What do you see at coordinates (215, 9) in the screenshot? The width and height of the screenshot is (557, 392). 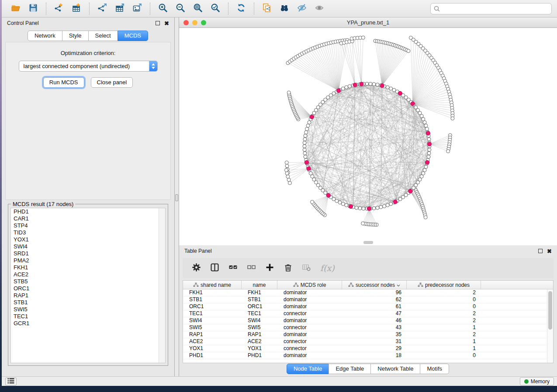 I see `zoom-selected-button` at bounding box center [215, 9].